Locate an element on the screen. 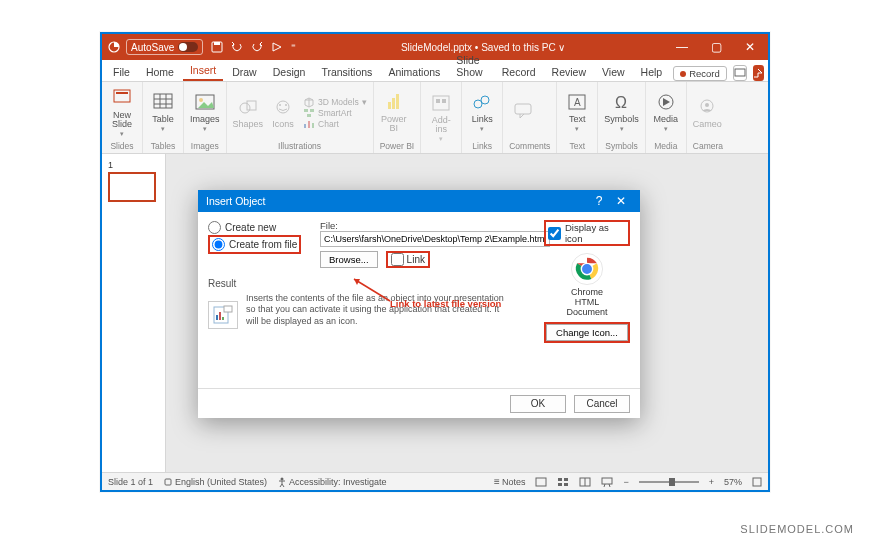 The image size is (870, 539). create-from-file-radio: Create from file is located at coordinates (254, 244).